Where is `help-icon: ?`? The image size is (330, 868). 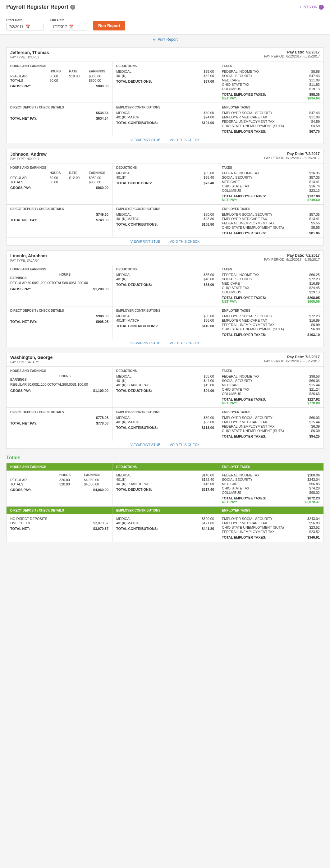 help-icon: ? is located at coordinates (73, 7).